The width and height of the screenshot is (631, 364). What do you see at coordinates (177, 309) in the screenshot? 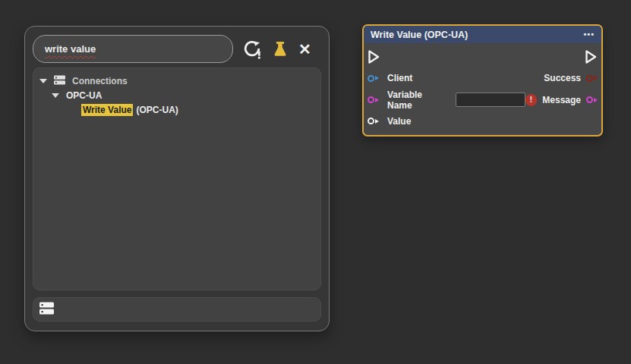
I see `connections-footer-bar` at bounding box center [177, 309].